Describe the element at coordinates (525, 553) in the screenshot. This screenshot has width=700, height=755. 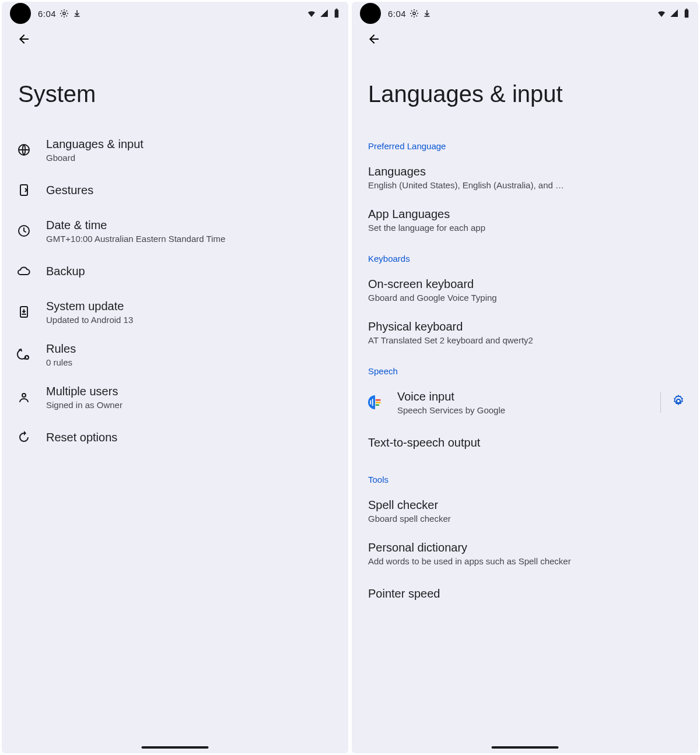
I see `list-item: Personal dictionary Add words to be used…` at that location.